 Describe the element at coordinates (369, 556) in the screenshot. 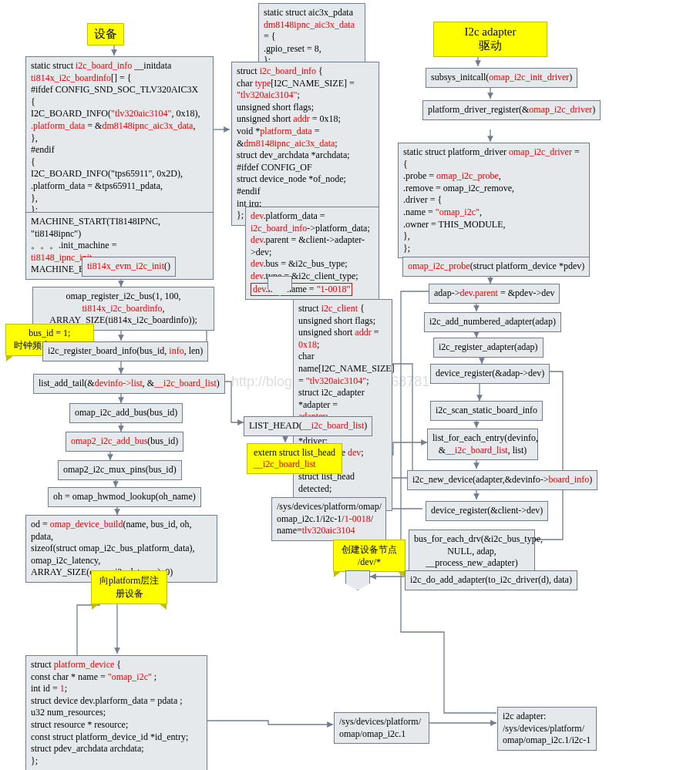

I see `banner-create-dev: 创建设备节点/dev/*` at that location.